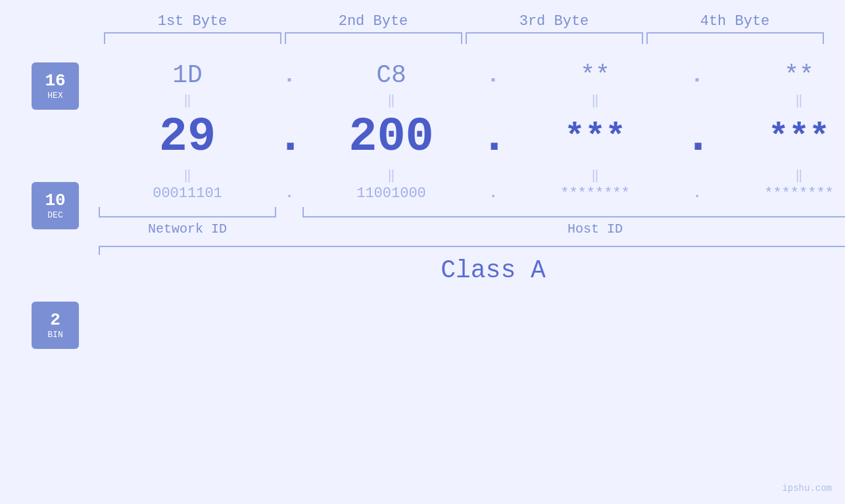 This screenshot has height=504, width=845. Describe the element at coordinates (193, 21) in the screenshot. I see `byte1-label: 1st Byte` at that location.